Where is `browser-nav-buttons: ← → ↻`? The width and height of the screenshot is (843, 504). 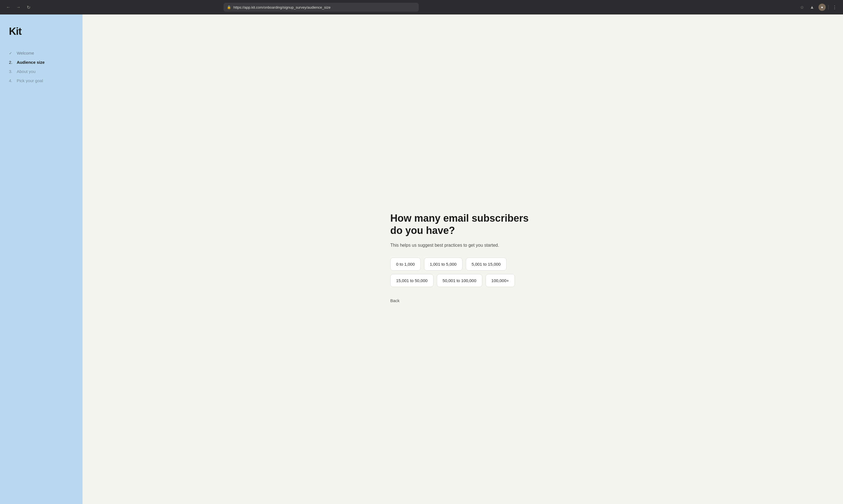
browser-nav-buttons: ← → ↻ is located at coordinates (18, 7).